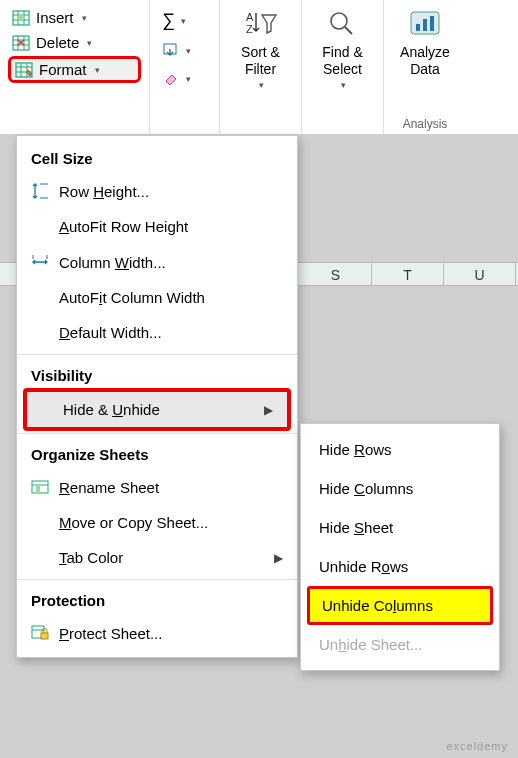  Describe the element at coordinates (157, 191) in the screenshot. I see `menu-row-height: Row Height...` at that location.